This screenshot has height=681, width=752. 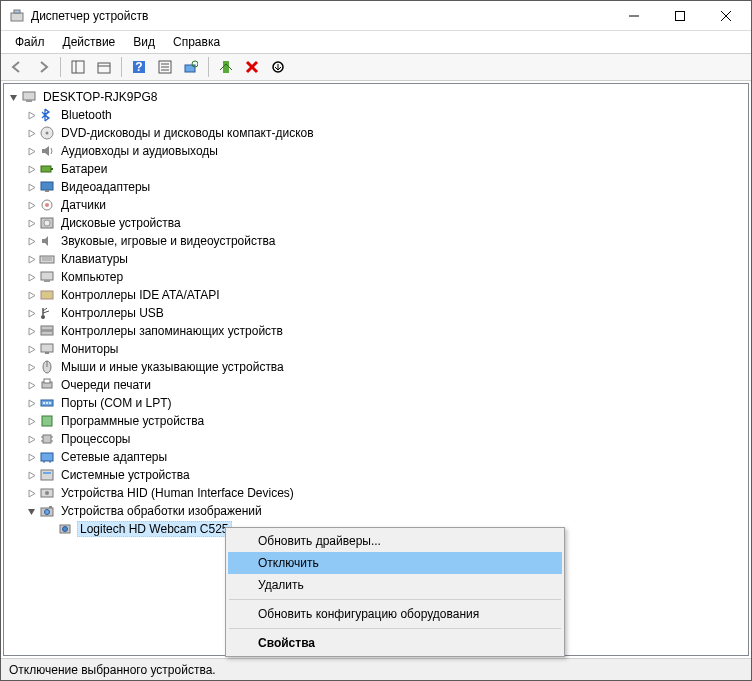 What do you see at coordinates (680, 16) in the screenshot?
I see `maximize-button` at bounding box center [680, 16].